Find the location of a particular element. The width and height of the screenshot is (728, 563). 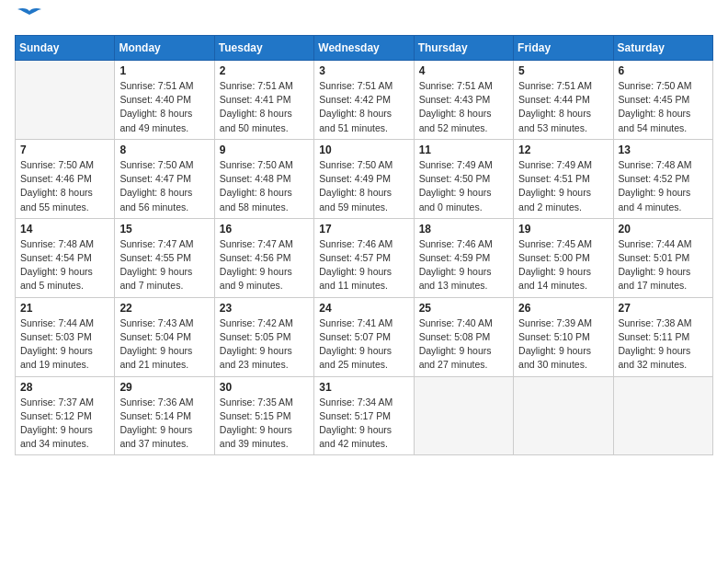

calendar-cell: 23Sunrise: 7:42 AMSunset: 5:05 PMDayligh… is located at coordinates (264, 337).